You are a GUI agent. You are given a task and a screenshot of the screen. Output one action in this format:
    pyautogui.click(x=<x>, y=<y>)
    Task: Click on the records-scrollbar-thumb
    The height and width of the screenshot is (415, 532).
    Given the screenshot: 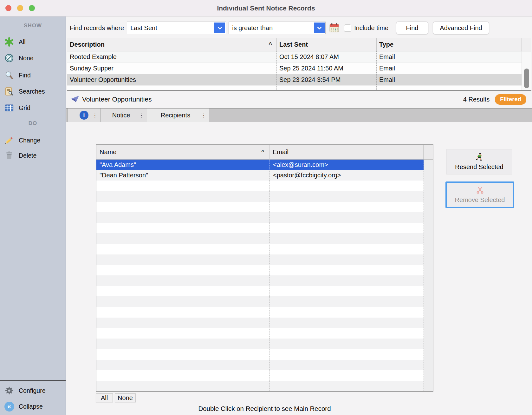 What is the action you would take?
    pyautogui.click(x=527, y=78)
    